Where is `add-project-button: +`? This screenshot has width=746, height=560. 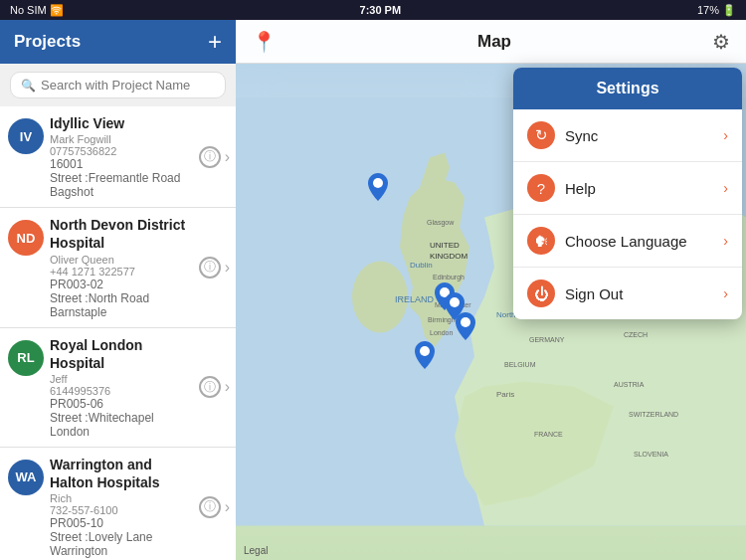 add-project-button: + is located at coordinates (215, 42).